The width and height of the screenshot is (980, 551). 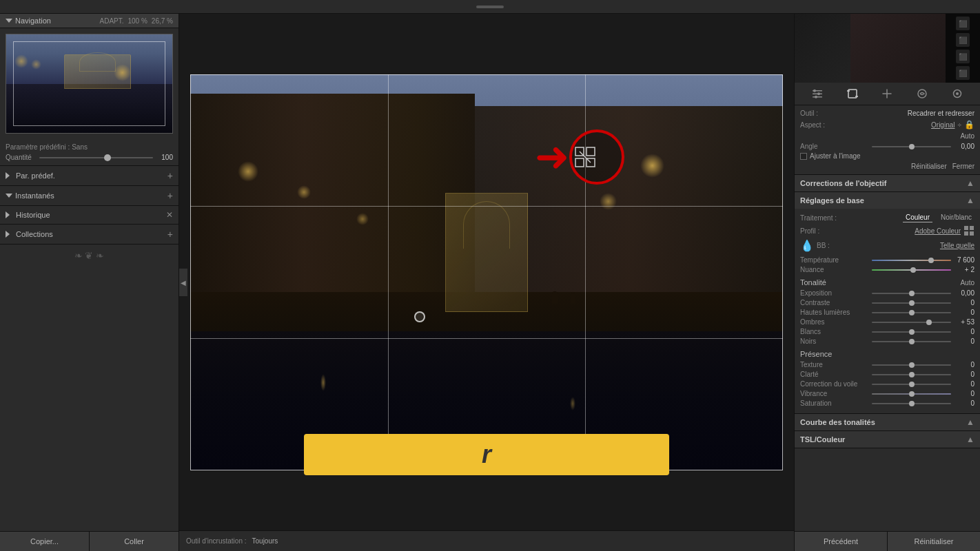 I want to click on vibrance-slider, so click(x=911, y=394).